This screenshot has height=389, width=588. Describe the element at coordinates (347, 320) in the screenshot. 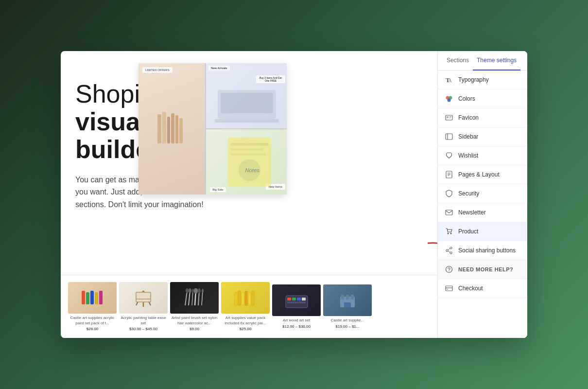

I see `product-title-6: Castle art supplie...` at that location.